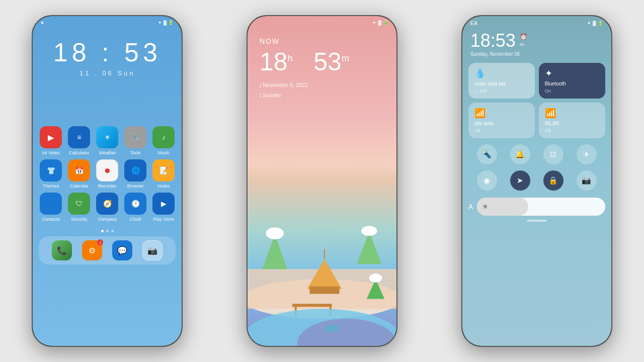  Describe the element at coordinates (135, 141) in the screenshot. I see `app-tools: 🔧 Tools` at that location.